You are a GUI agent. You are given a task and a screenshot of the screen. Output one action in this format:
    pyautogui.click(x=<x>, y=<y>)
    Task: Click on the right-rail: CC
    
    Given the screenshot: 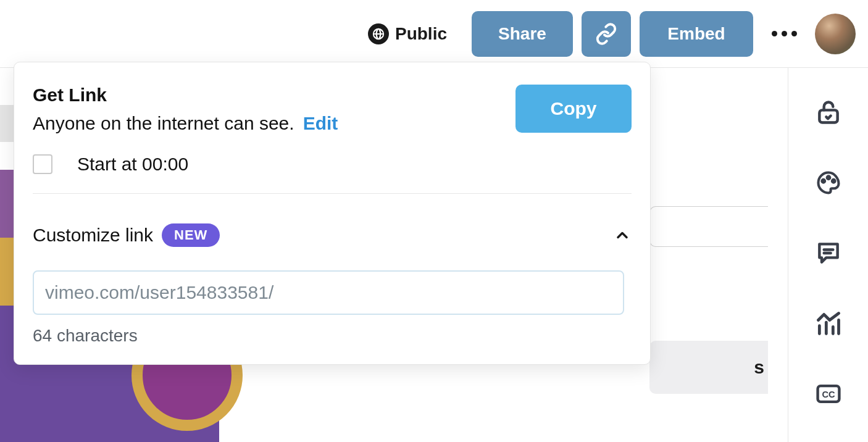 What is the action you would take?
    pyautogui.click(x=828, y=255)
    